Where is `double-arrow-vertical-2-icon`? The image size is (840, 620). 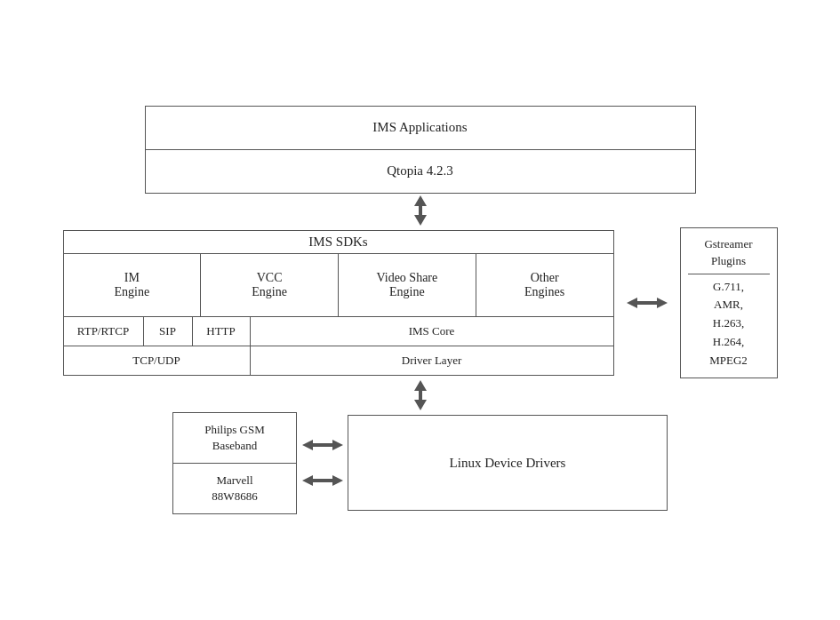
double-arrow-vertical-2-icon is located at coordinates (420, 395).